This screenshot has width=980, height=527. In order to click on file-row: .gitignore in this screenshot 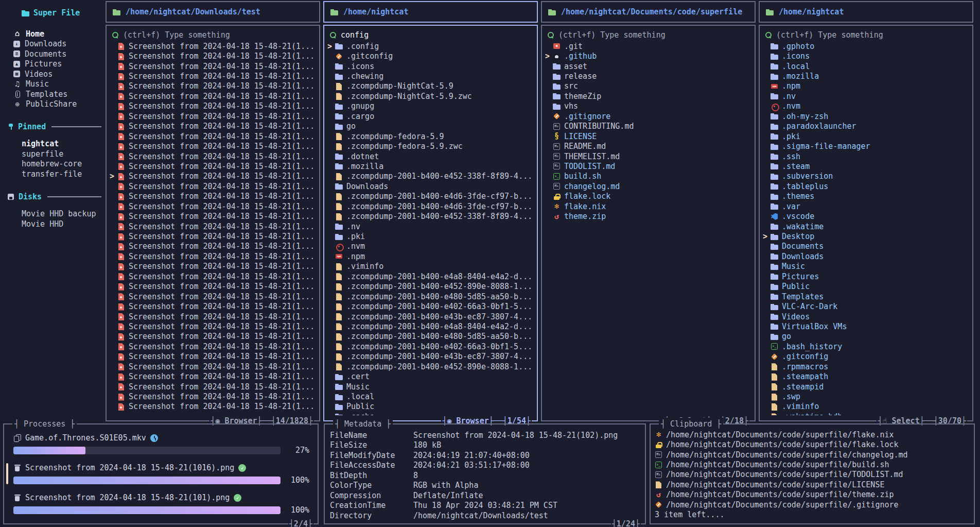, I will do `click(649, 116)`.